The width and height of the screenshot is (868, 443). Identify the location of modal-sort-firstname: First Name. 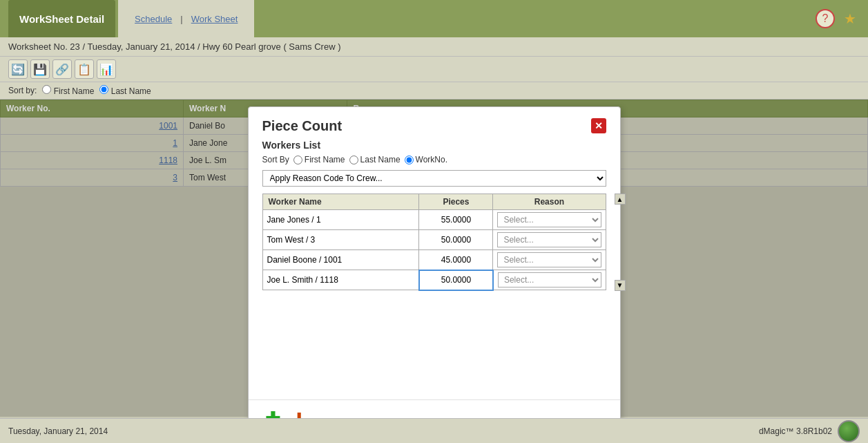
(319, 160).